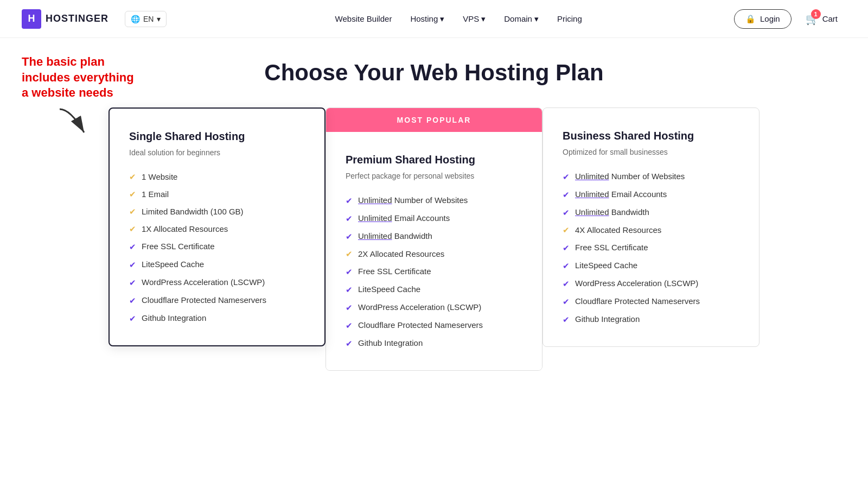  Describe the element at coordinates (651, 230) in the screenshot. I see `list-item: ✔ 4X Allocated Resources` at that location.